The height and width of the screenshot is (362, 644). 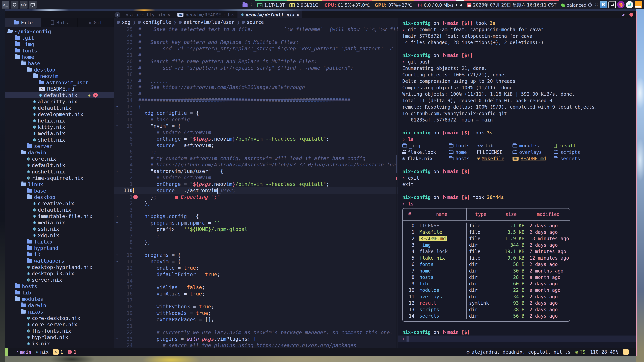 I want to click on terminal-workspace-button: >_, so click(x=6, y=4).